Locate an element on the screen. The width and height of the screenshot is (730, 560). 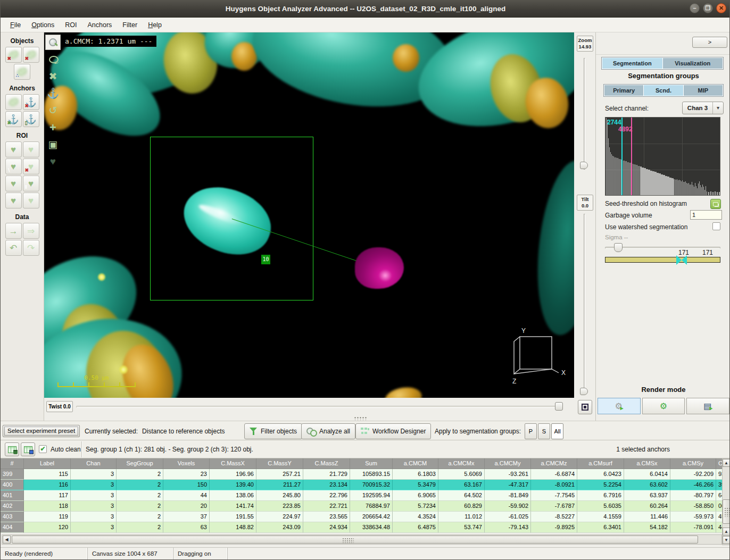
menu-file: File is located at coordinates (15, 25).